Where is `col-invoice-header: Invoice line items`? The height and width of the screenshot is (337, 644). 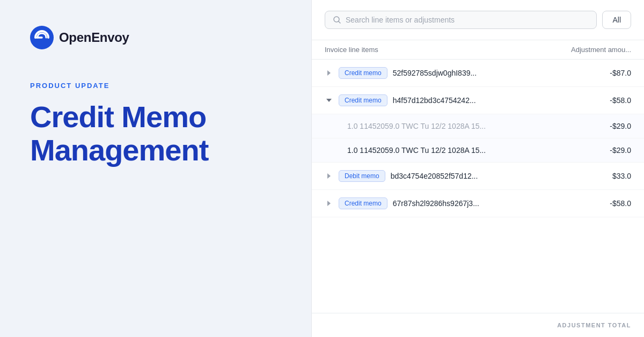 col-invoice-header: Invoice line items is located at coordinates (445, 49).